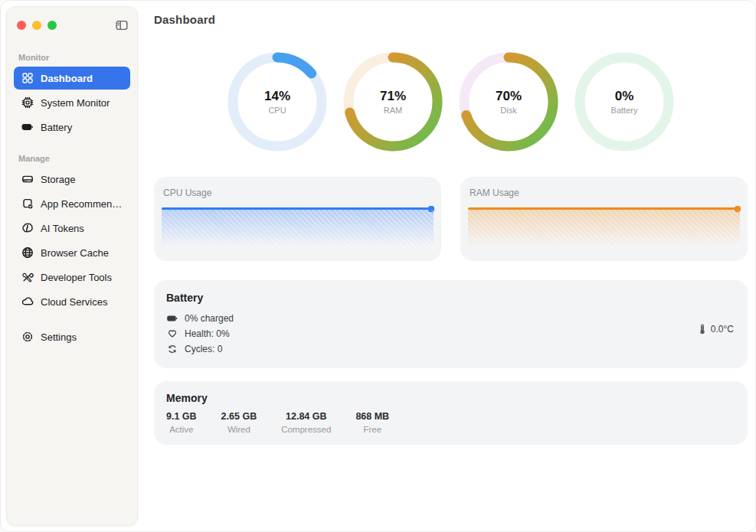  I want to click on memory-stat-label: Compressed, so click(306, 429).